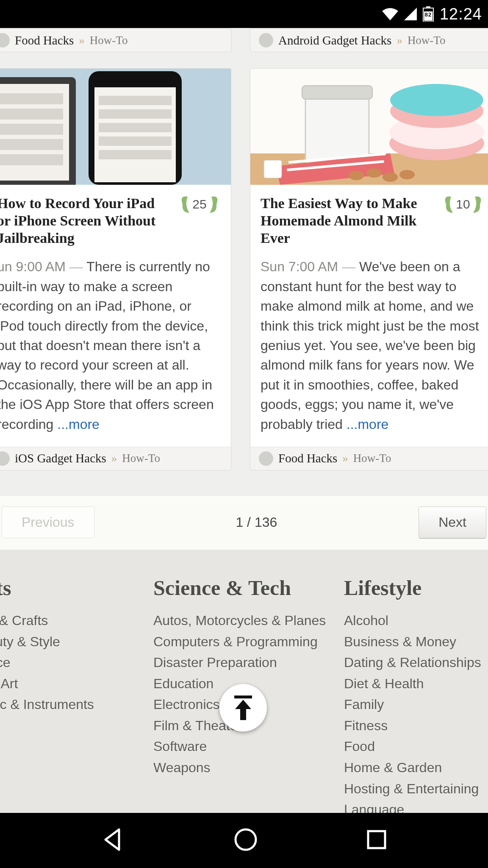  Describe the element at coordinates (61, 459) in the screenshot. I see `category-label: iOS Gadget Hacks` at that location.